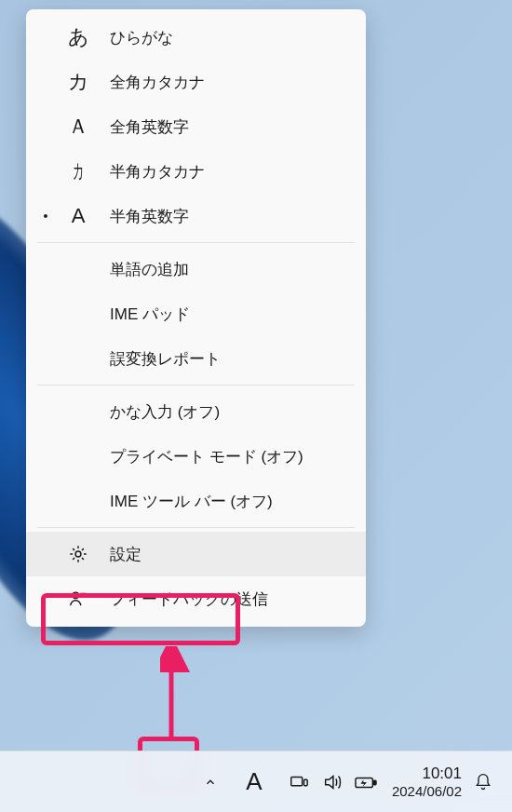 The width and height of the screenshot is (512, 812). I want to click on taskbar-clock: 10:01 2024/06/02, so click(426, 782).